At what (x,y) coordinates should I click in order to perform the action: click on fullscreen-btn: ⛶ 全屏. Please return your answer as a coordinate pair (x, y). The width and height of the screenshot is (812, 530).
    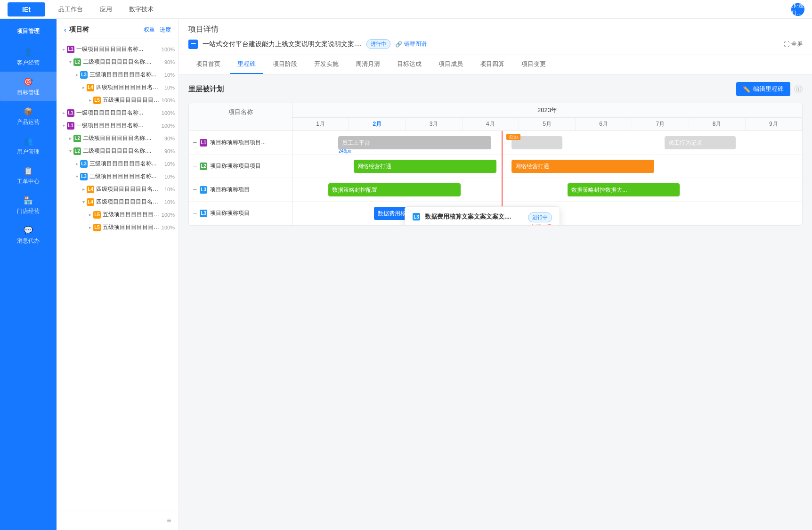
    Looking at the image, I should click on (793, 44).